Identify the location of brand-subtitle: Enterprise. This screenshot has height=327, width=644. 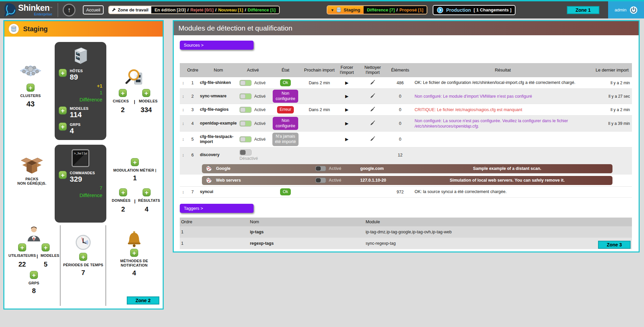
(35, 14).